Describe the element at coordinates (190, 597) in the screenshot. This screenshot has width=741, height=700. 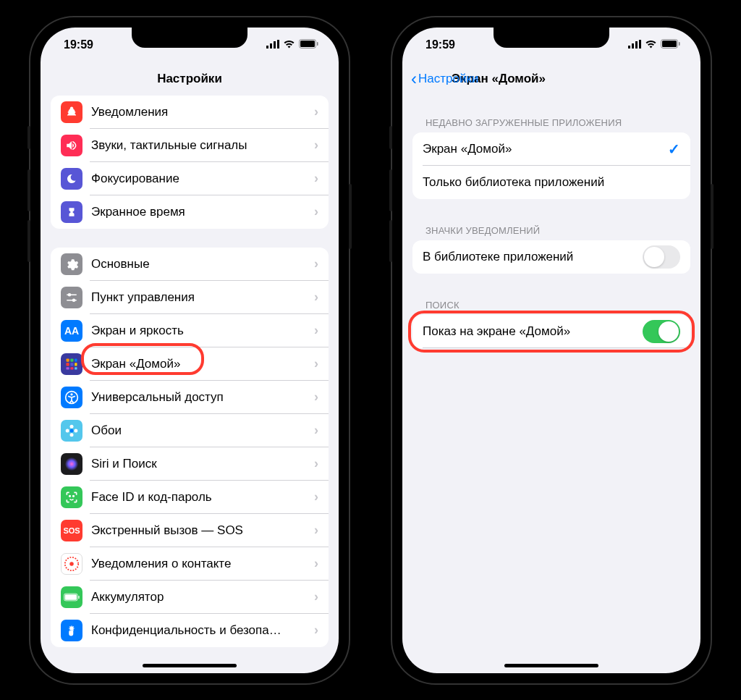
I see `settings-row: Аккумулятор›` at that location.